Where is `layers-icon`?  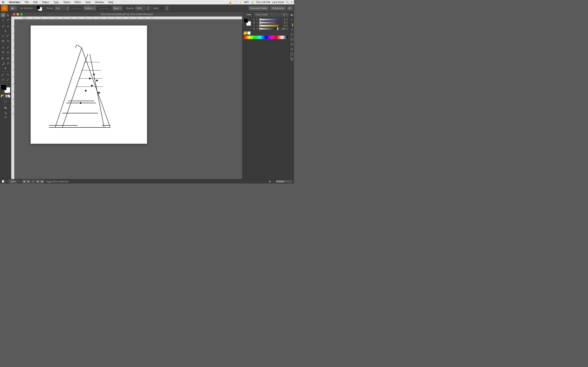
layers-icon is located at coordinates (292, 15).